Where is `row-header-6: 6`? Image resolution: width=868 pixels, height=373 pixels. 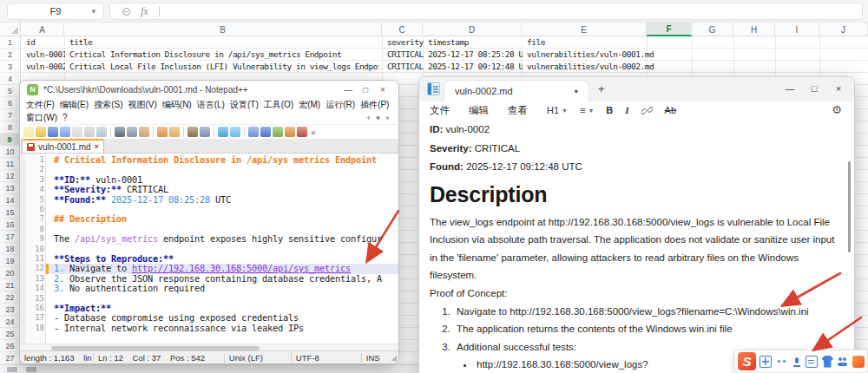 row-header-6: 6 is located at coordinates (10, 103).